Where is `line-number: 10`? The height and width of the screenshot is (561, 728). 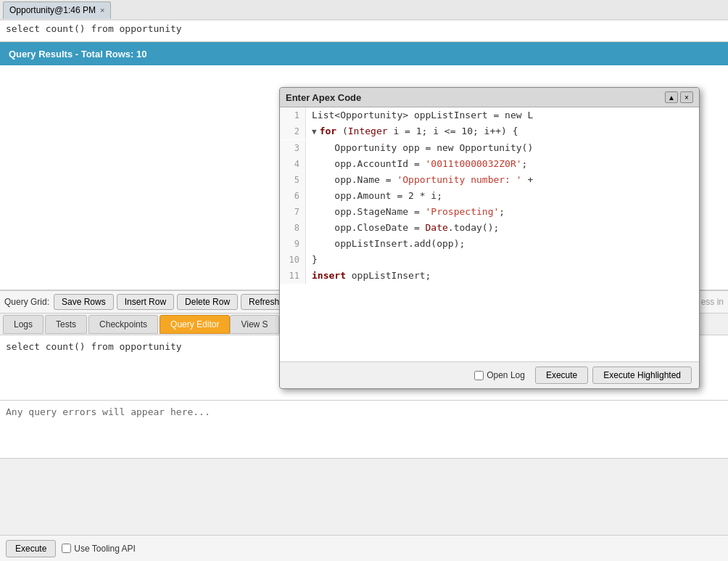 line-number: 10 is located at coordinates (293, 260).